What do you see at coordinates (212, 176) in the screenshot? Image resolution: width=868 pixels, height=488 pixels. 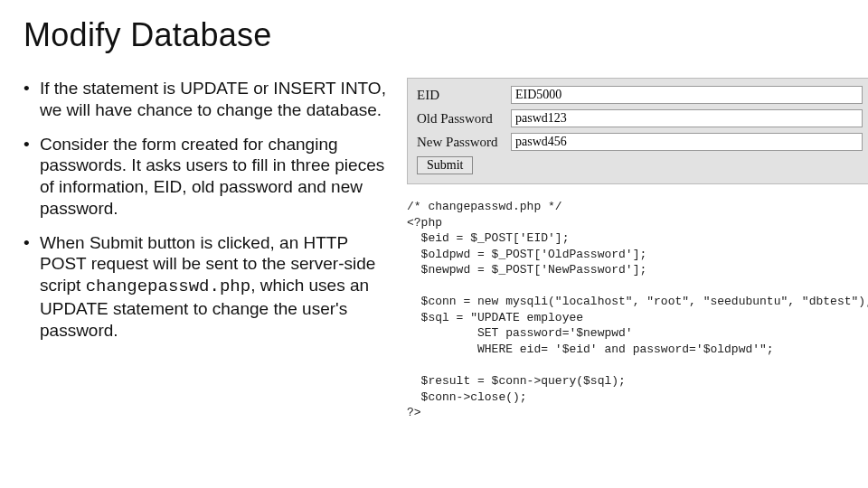 I see `bullet-text: Consider the form created for changing p…` at bounding box center [212, 176].